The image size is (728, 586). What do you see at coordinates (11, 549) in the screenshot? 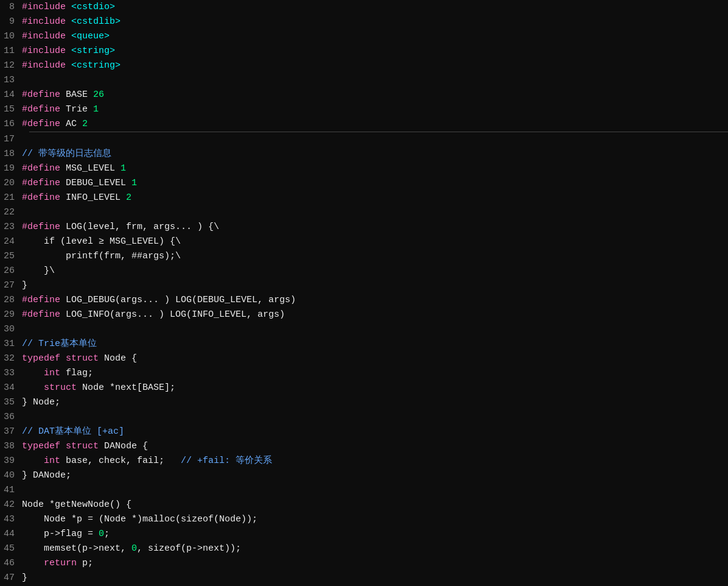
I see `line-number: 45` at bounding box center [11, 549].